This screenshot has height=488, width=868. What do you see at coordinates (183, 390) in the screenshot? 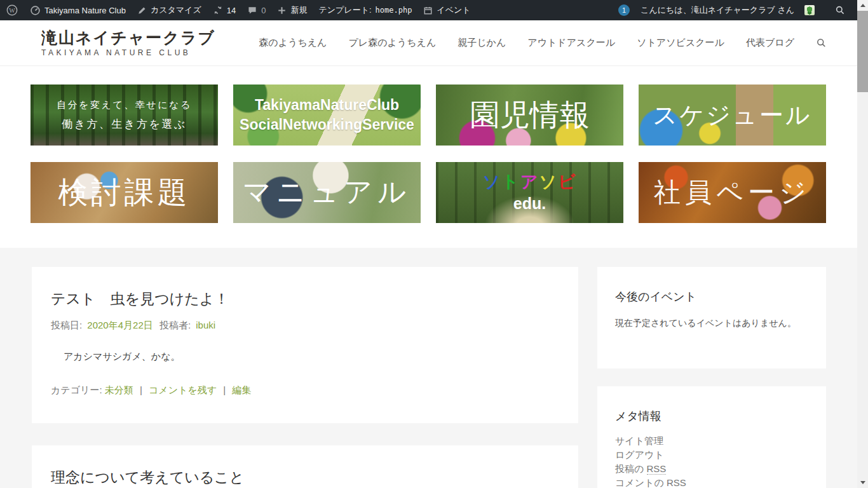
I see `leave-comment-link: コメントを残す` at bounding box center [183, 390].